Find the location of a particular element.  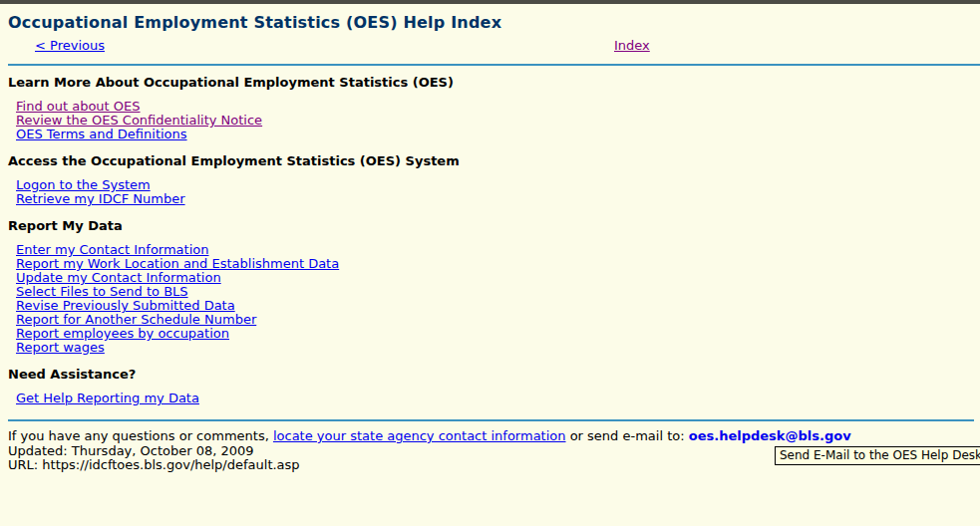

state-agency-contact-link: locate your state agency contact informa… is located at coordinates (420, 436).